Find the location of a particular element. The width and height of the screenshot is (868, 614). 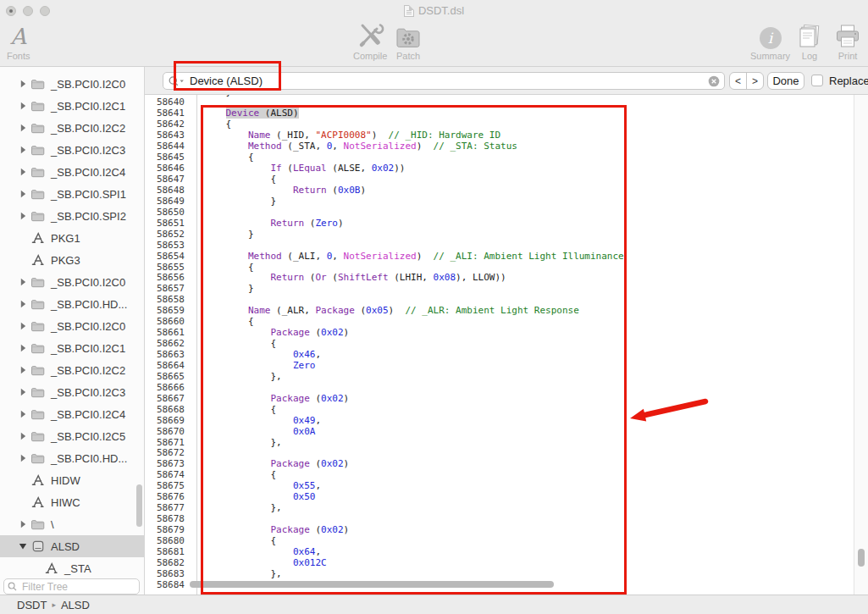

code-line: 58683 }, is located at coordinates (500, 574).